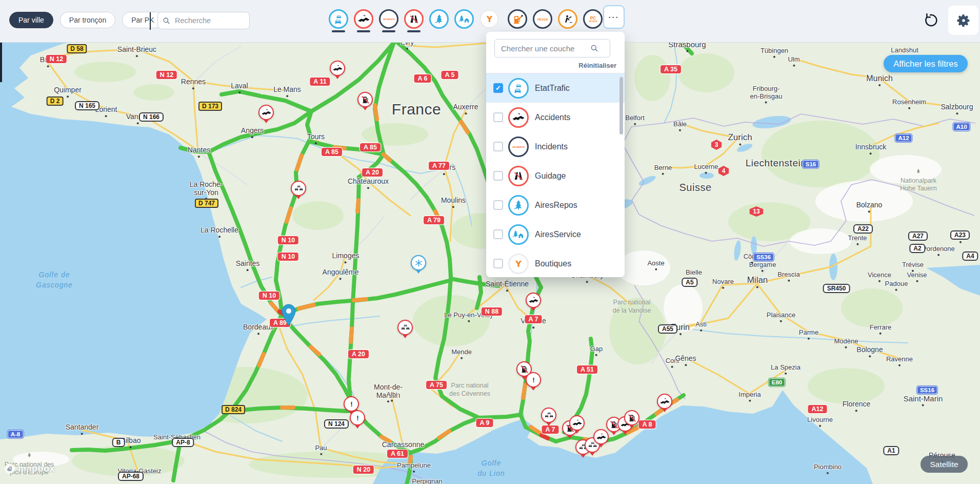 The height and width of the screenshot is (484, 980). I want to click on layer-checkbox-guidage, so click(498, 176).